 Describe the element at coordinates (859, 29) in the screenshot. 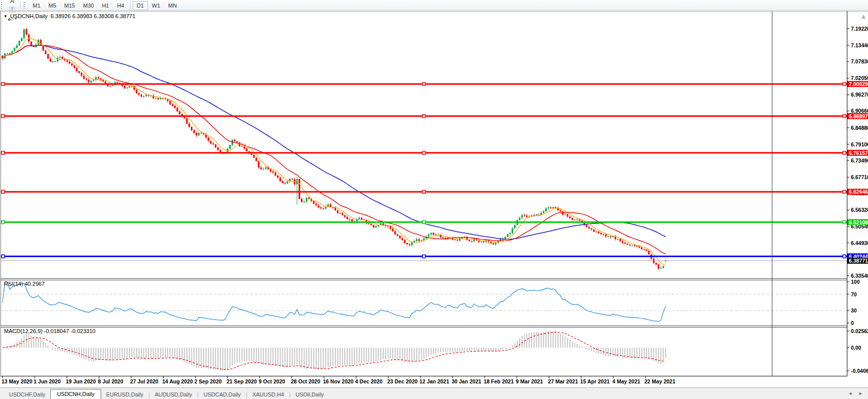

I see `price-tick-label: 7.19220` at that location.